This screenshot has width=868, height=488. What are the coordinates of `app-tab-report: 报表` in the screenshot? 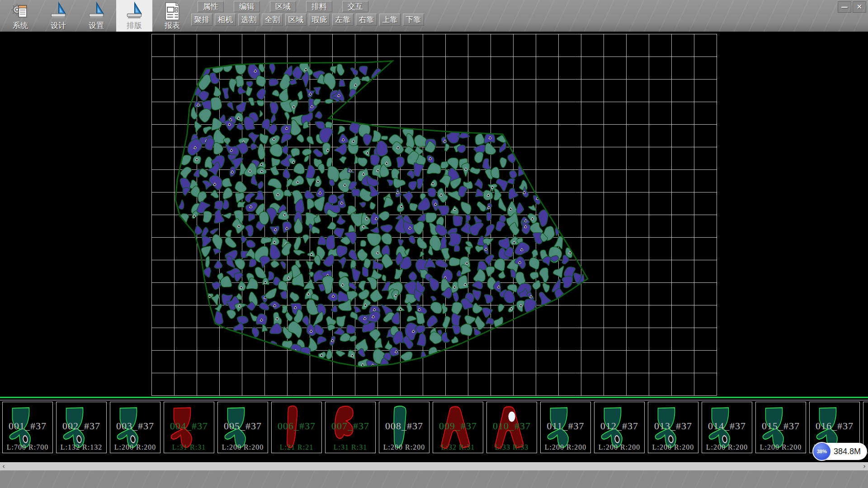 It's located at (172, 16).